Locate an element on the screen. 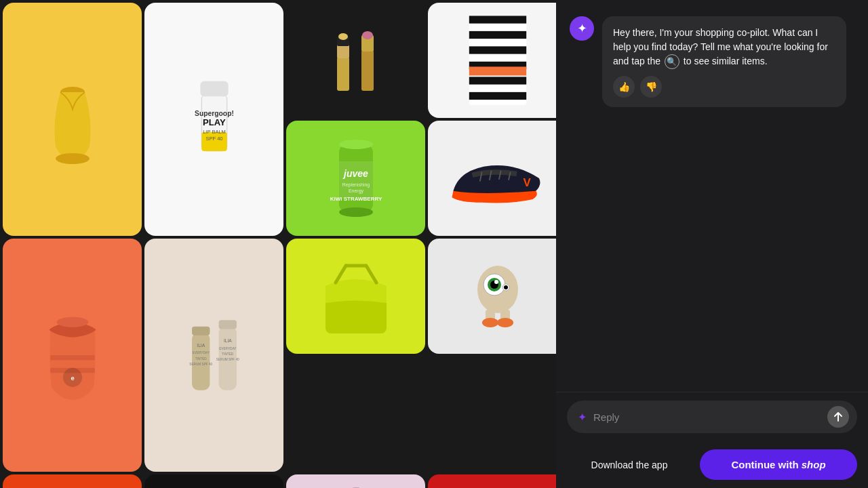  product-cartoon-character is located at coordinates (492, 296).